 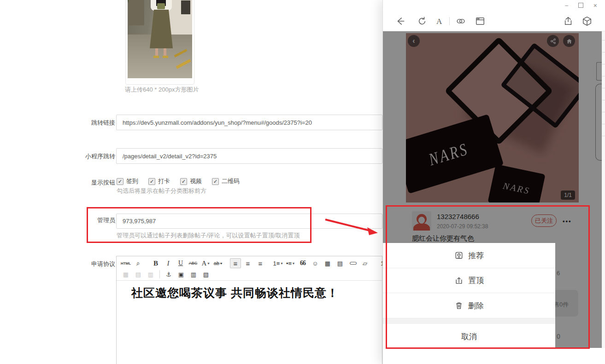 What do you see at coordinates (469, 337) in the screenshot?
I see `action-label: 取消` at bounding box center [469, 337].